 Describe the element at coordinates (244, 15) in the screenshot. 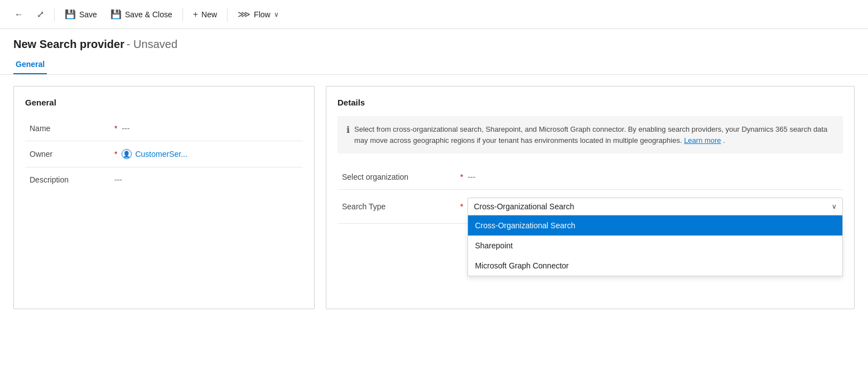

I see `flow-icon: ⋙` at that location.